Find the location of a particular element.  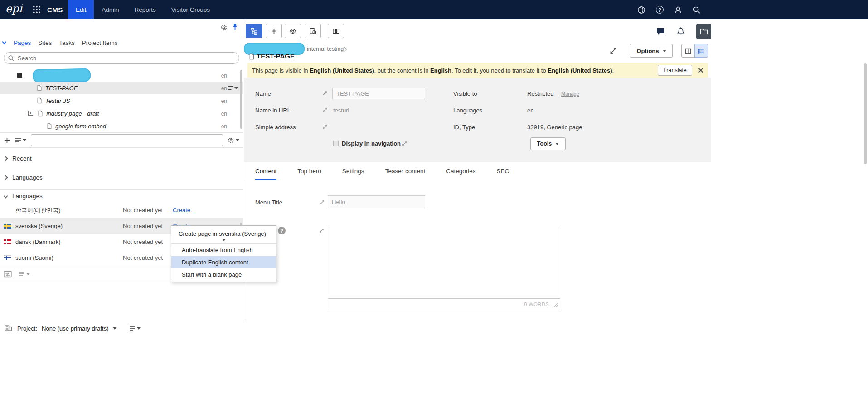

search-input is located at coordinates (121, 58).